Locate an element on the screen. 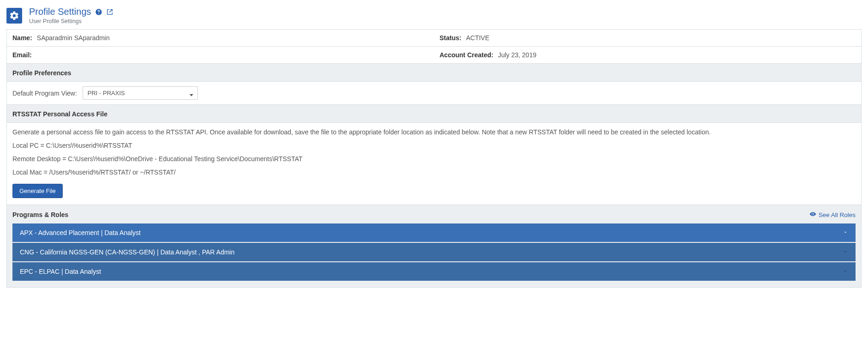 The image size is (868, 344). info-row-name-status: Name: SAparadmin SAparadmin Status: ACTI… is located at coordinates (434, 38).